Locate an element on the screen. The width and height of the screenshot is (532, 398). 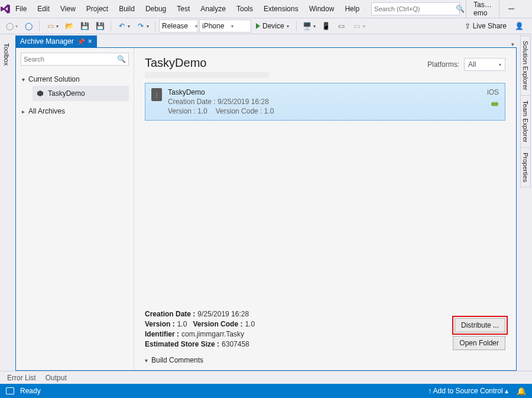
solution-name-label: Tas…emo is located at coordinates (482, 10).